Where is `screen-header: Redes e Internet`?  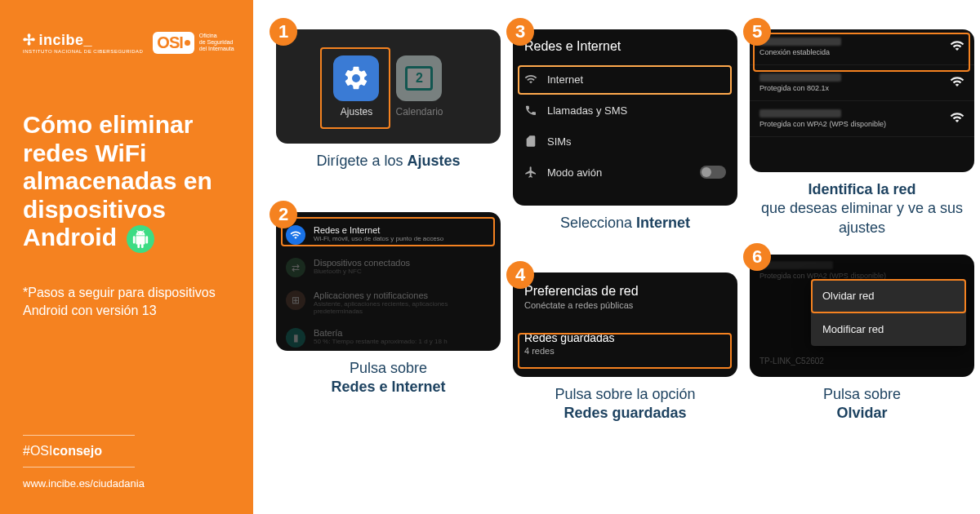
screen-header: Redes e Internet is located at coordinates (626, 47).